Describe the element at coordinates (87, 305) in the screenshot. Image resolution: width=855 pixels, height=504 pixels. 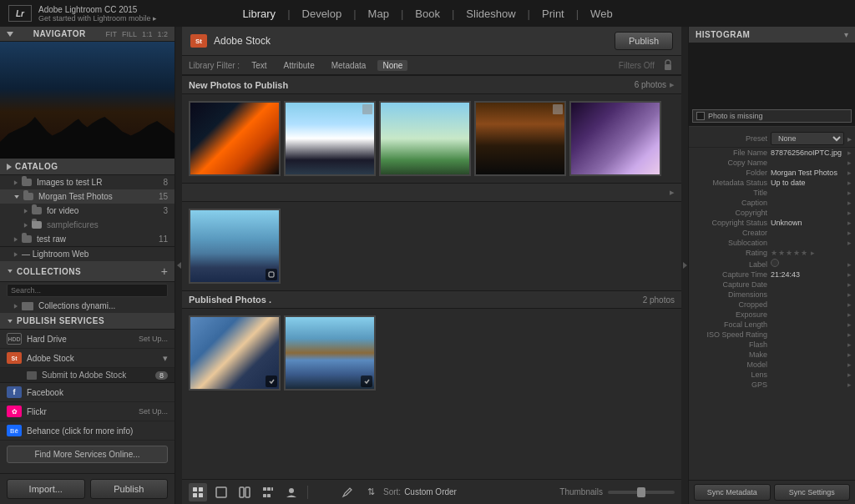
I see `collections-item-dynamic: Collections dynami...` at that location.